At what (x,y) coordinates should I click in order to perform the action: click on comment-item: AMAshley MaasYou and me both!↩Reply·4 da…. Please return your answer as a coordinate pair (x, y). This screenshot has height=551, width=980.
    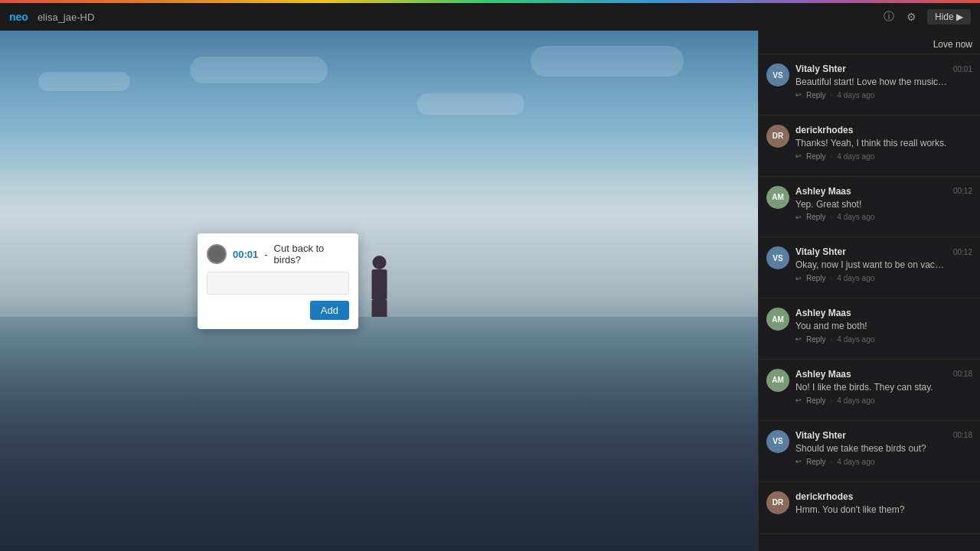
    Looking at the image, I should click on (870, 326).